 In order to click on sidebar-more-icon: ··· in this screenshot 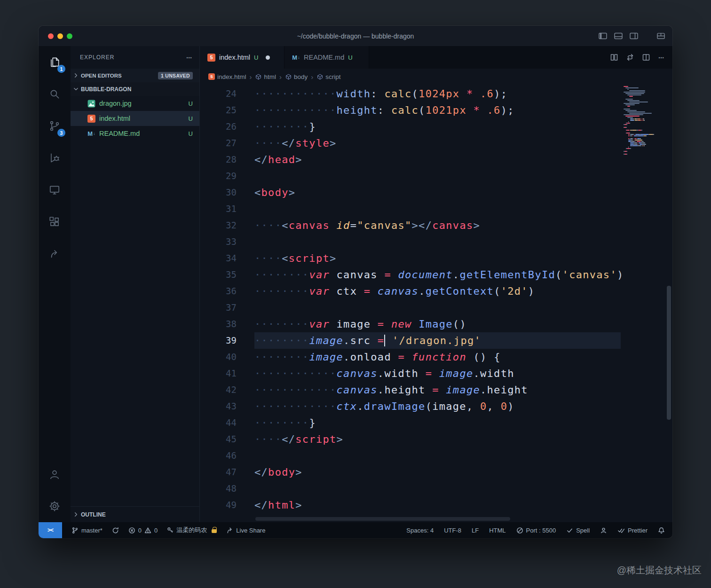, I will do `click(189, 57)`.